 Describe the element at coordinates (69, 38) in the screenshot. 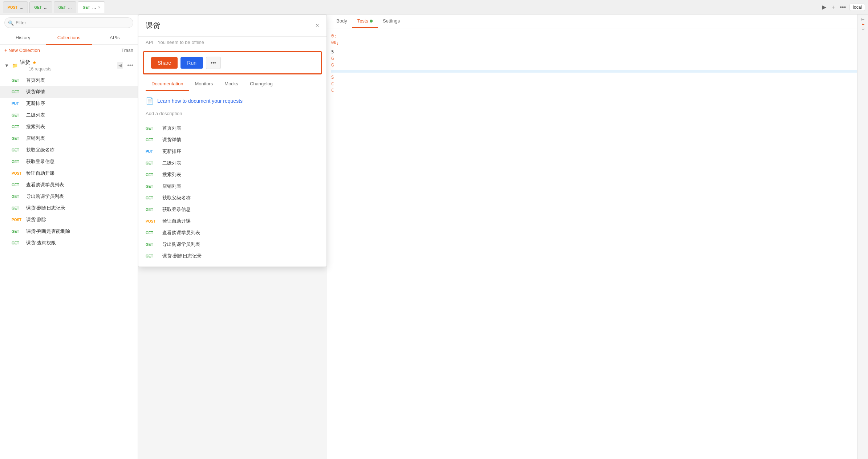

I see `sidebar-item-collections: Collections` at that location.